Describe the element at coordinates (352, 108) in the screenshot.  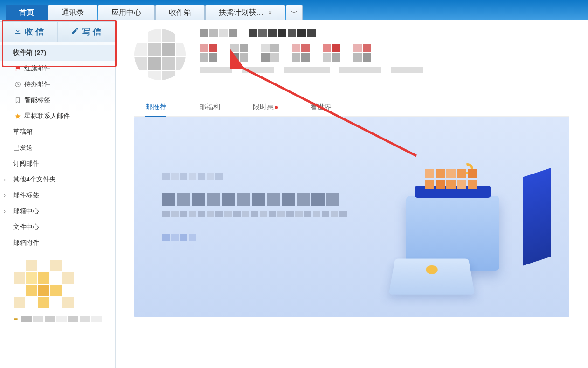
I see `content-nav: 邮推荐 邮福利 限时惠 看世界` at that location.